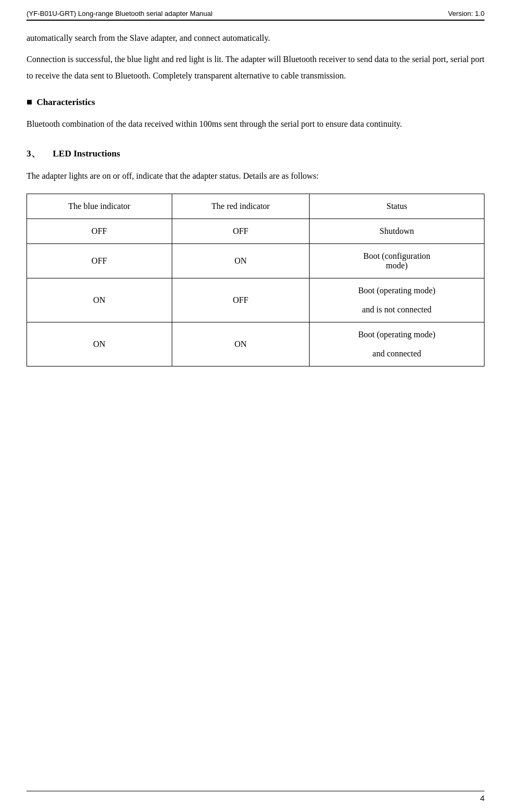 This screenshot has width=511, height=812. Describe the element at coordinates (100, 231) in the screenshot. I see `cell-blue-0: OFF` at that location.